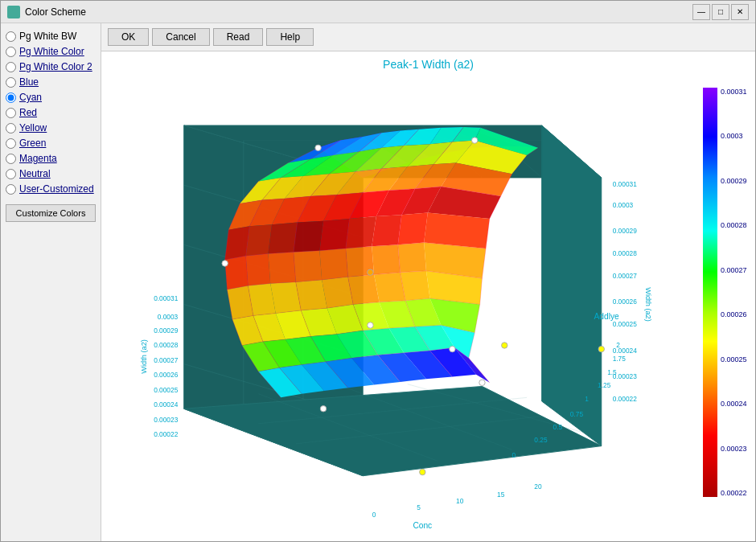  What do you see at coordinates (721, 12) in the screenshot?
I see `title-bar-controls: — □ ✕` at bounding box center [721, 12].